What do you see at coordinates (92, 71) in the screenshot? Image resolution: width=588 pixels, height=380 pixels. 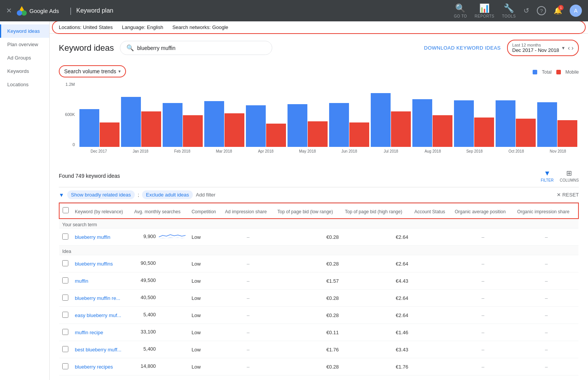 I see `search-volume-trends-toggle: Search volume trends ▾` at bounding box center [92, 71].